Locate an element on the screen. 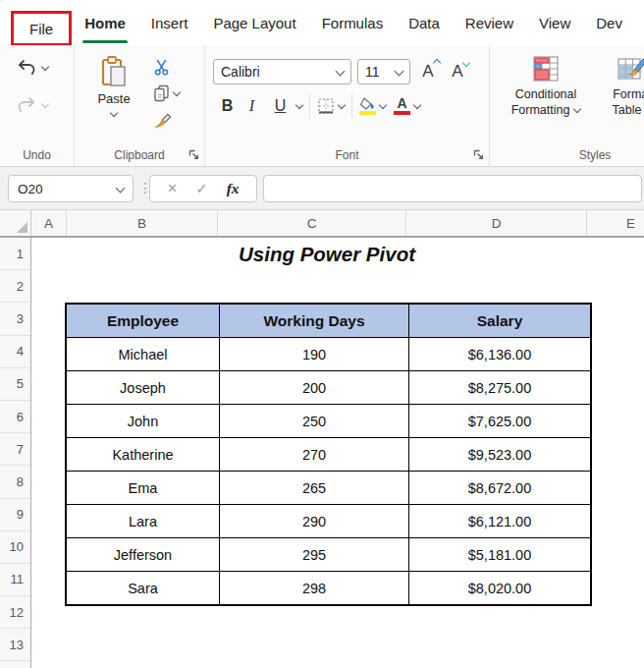 This screenshot has width=644, height=668. underline-button: U is located at coordinates (285, 106).